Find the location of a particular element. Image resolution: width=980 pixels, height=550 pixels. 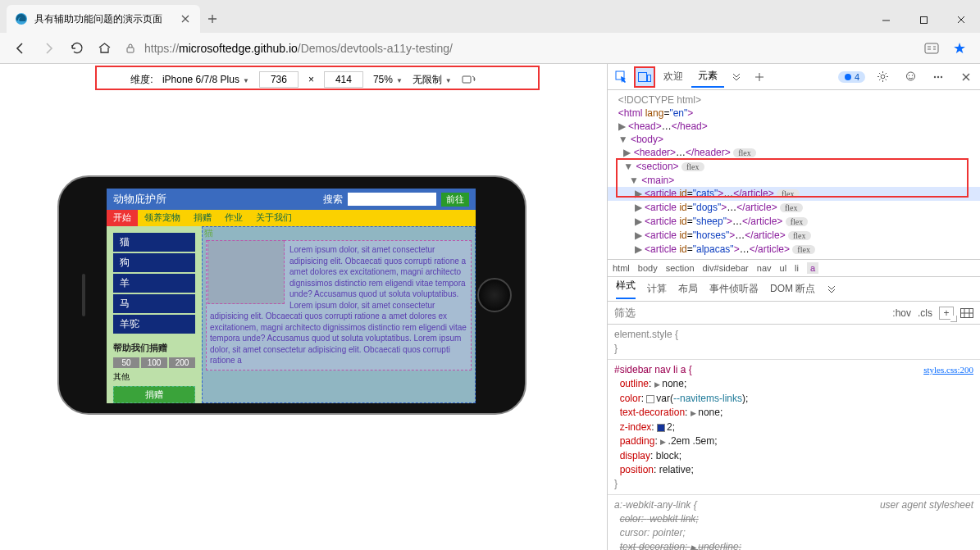

search-go-button: 前往 is located at coordinates (455, 200).